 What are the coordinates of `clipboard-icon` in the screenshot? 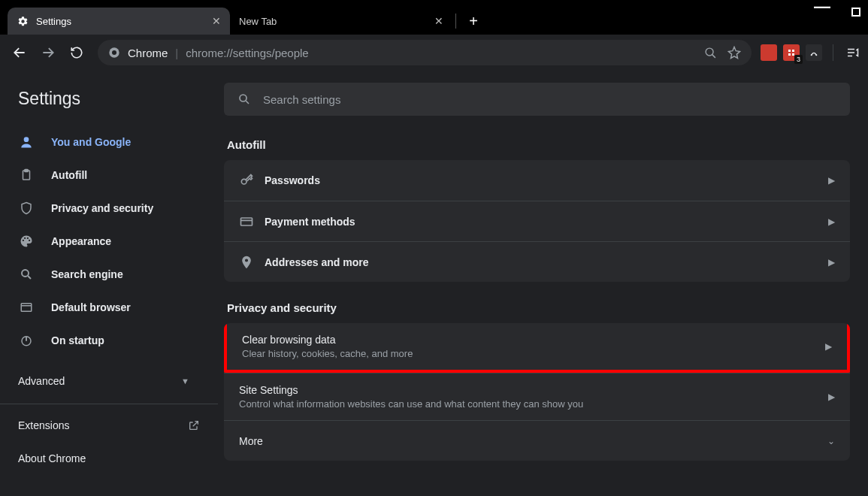 It's located at (26, 175).